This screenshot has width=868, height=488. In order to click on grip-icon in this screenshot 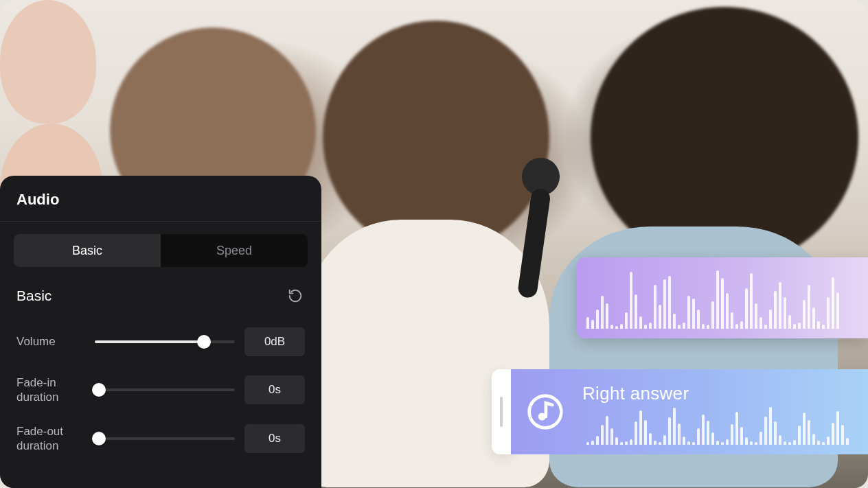, I will do `click(501, 412)`.